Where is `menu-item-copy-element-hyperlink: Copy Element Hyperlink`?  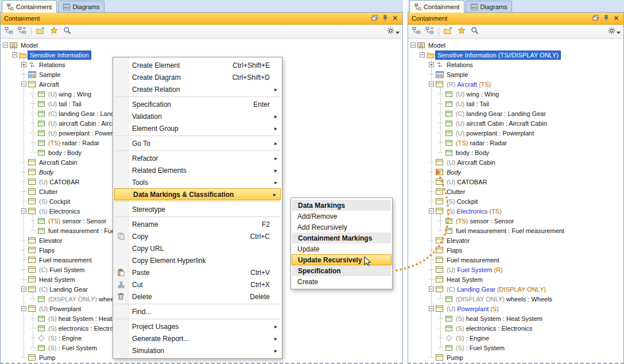 menu-item-copy-element-hyperlink: Copy Element Hyperlink is located at coordinates (197, 261).